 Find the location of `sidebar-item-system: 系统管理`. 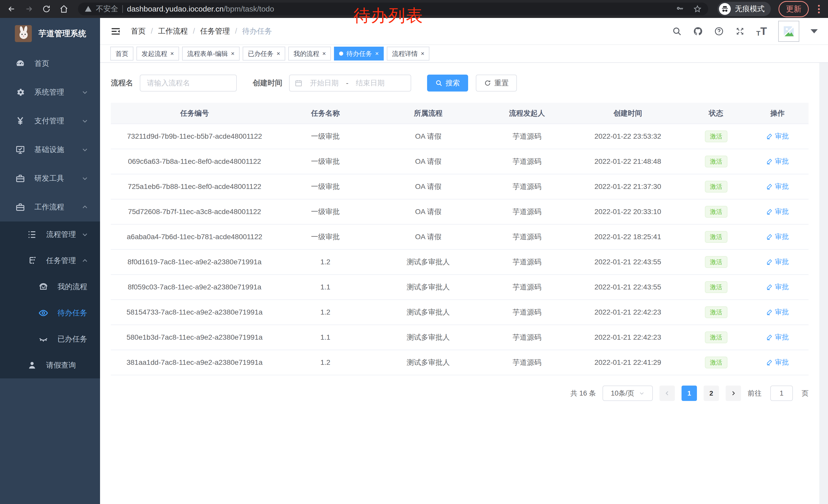

sidebar-item-system: 系统管理 is located at coordinates (50, 92).